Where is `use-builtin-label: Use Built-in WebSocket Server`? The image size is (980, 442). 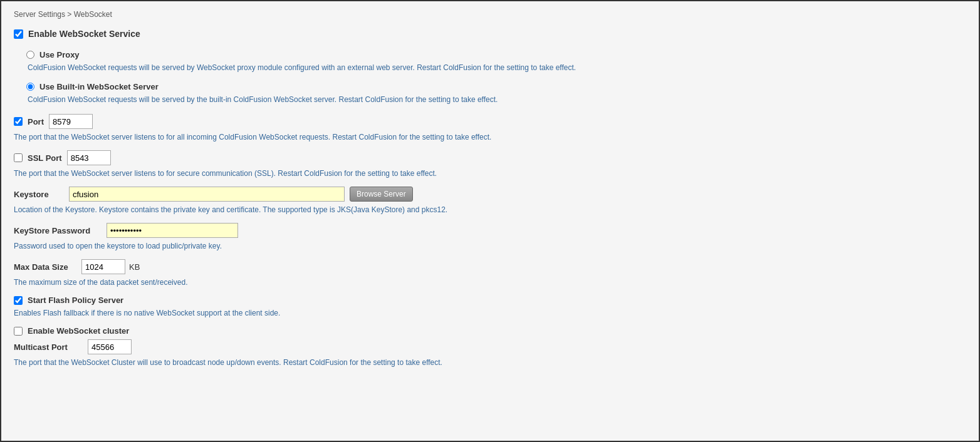
use-builtin-label: Use Built-in WebSocket Server is located at coordinates (99, 86).